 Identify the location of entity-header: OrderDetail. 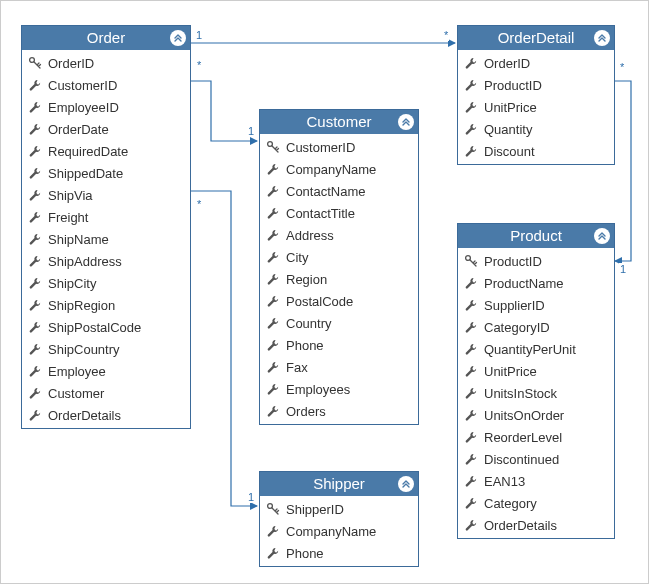
(536, 38).